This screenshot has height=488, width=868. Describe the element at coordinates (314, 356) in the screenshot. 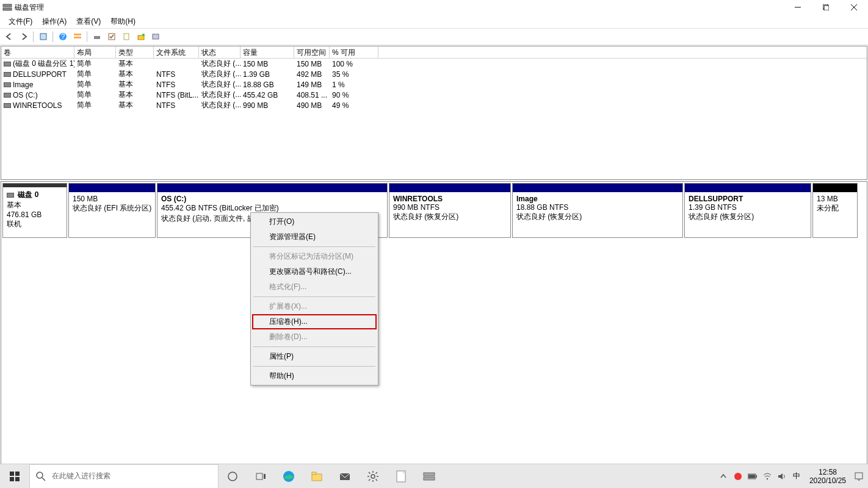

I see `ctx-properties: 属性(P)` at that location.